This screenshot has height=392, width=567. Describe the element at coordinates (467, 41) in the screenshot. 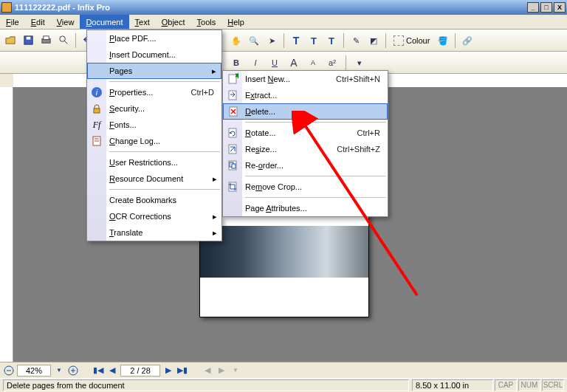

I see `hyperlink-icon: 🔗` at that location.